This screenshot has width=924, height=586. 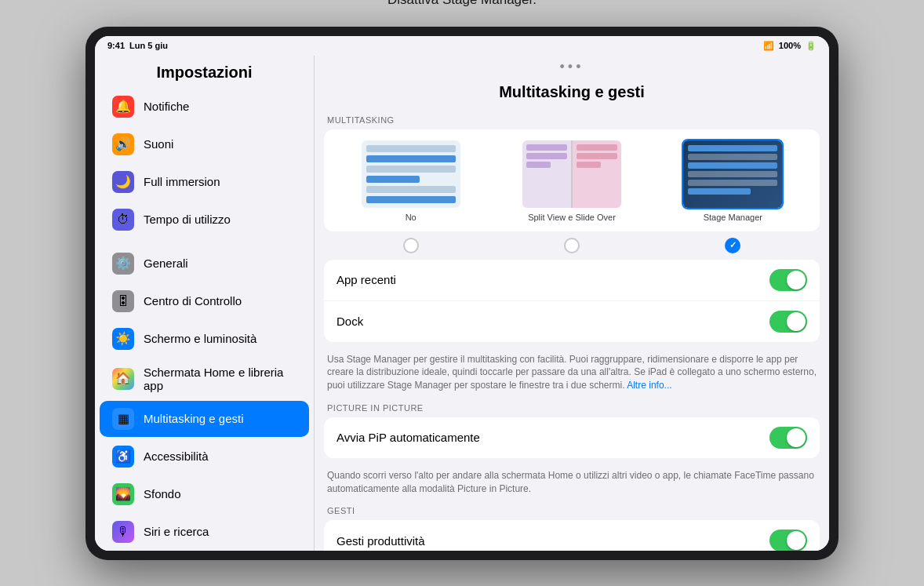 What do you see at coordinates (411, 174) in the screenshot?
I see `mt-thumbnail-no` at bounding box center [411, 174].